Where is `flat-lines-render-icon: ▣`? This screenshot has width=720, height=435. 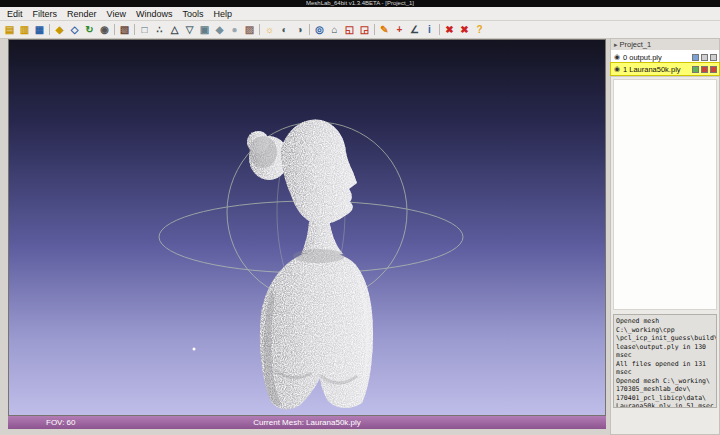 flat-lines-render-icon: ▣ is located at coordinates (204, 30).